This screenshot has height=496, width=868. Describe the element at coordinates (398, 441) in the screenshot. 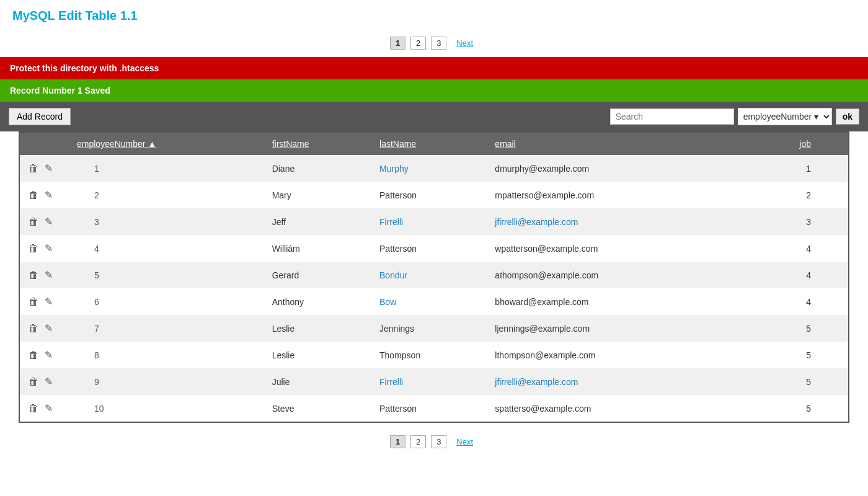

I see `page-1-bottom: 1` at that location.